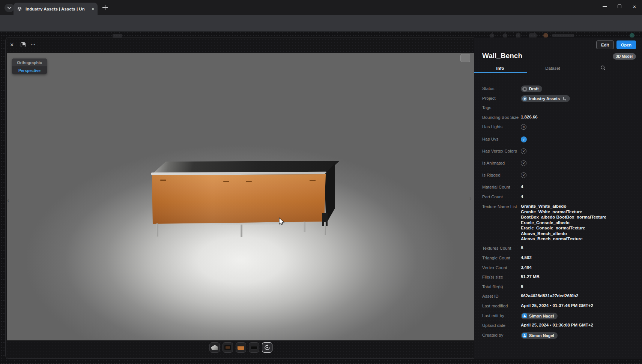  What do you see at coordinates (553, 68) in the screenshot?
I see `tab-dataset: Dataset` at bounding box center [553, 68].